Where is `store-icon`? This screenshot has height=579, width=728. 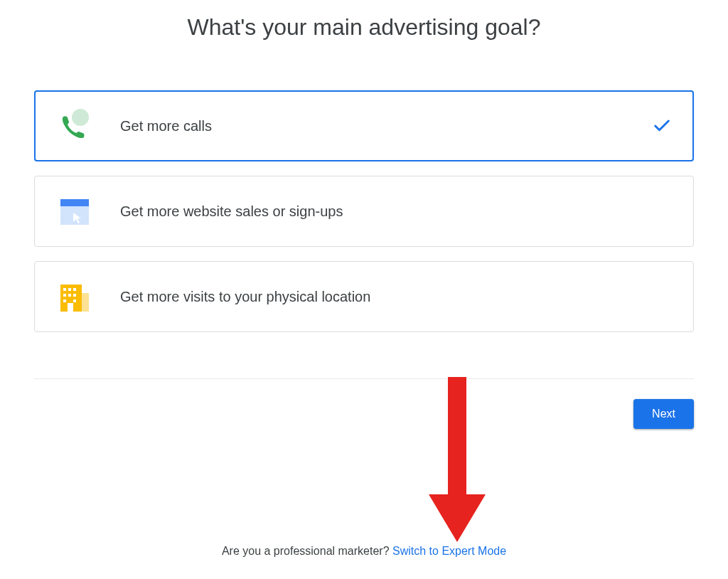
store-icon is located at coordinates (74, 297).